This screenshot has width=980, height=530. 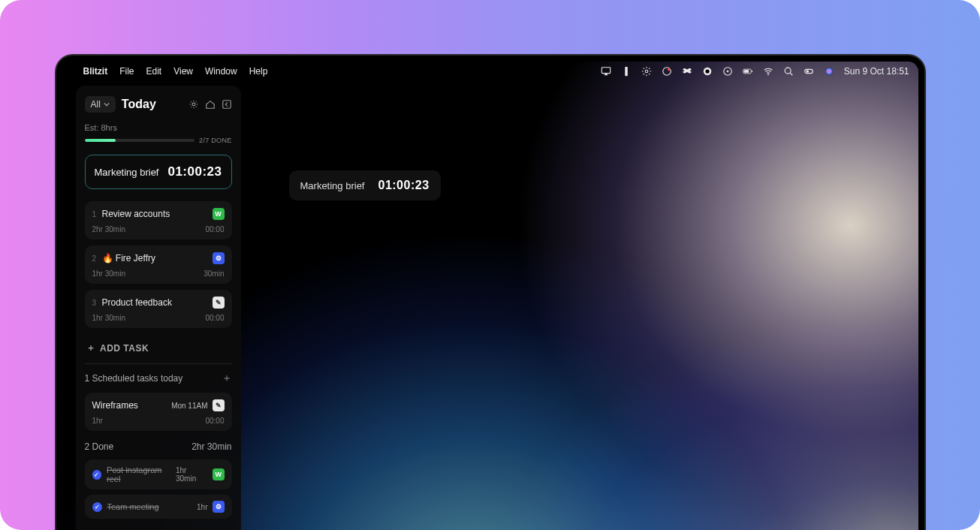 What do you see at coordinates (141, 474) in the screenshot?
I see `done-task-name: Post instagram reel` at bounding box center [141, 474].